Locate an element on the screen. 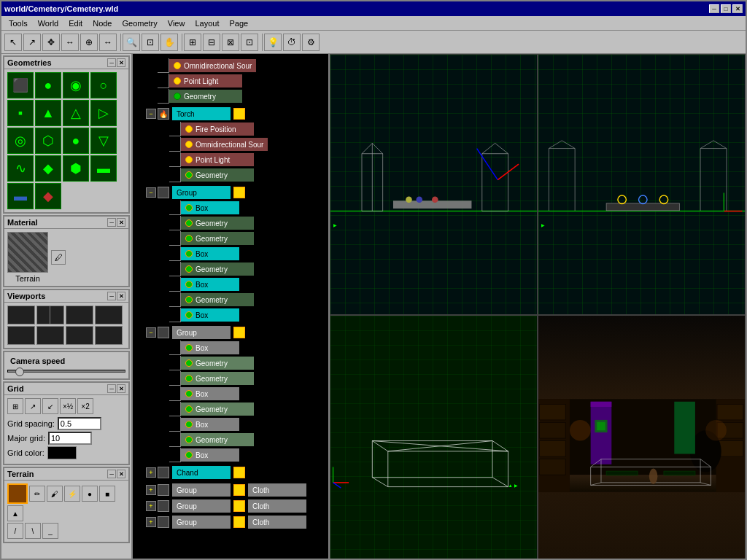  menu-geometry: Geometry is located at coordinates (139, 23).